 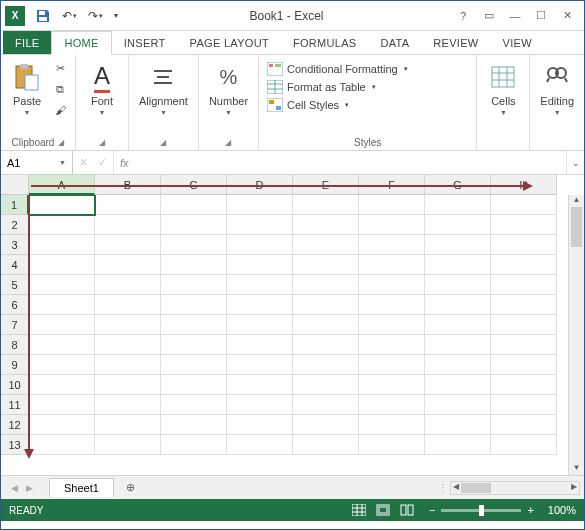 I want to click on zoom-slider, so click(x=481, y=510).